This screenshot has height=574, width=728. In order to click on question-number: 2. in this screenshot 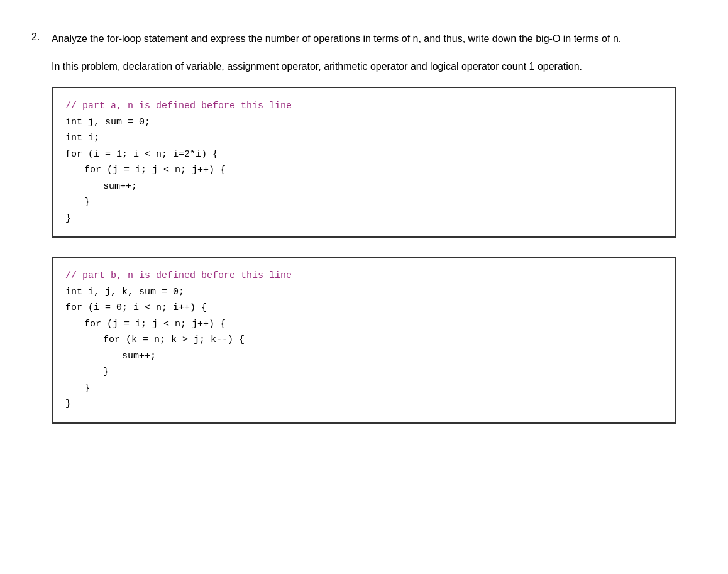, I will do `click(38, 39)`.